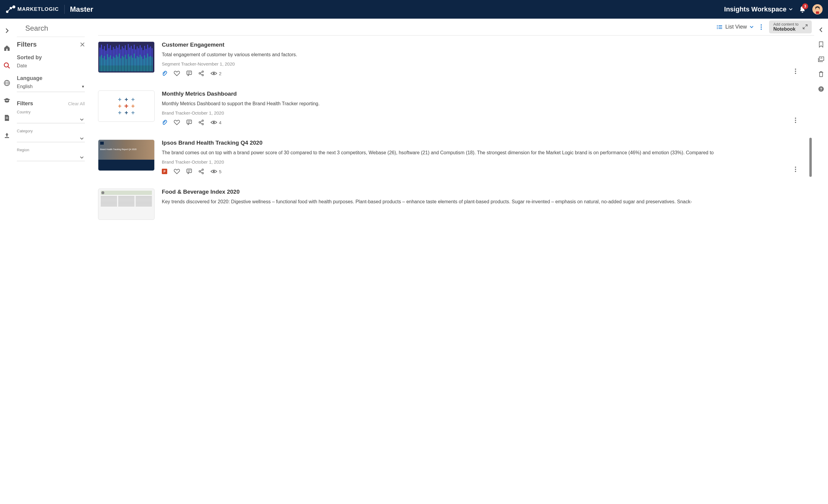 The image size is (828, 504). What do you see at coordinates (479, 94) in the screenshot?
I see `result-title: Monthly Metrics Dashboard` at bounding box center [479, 94].